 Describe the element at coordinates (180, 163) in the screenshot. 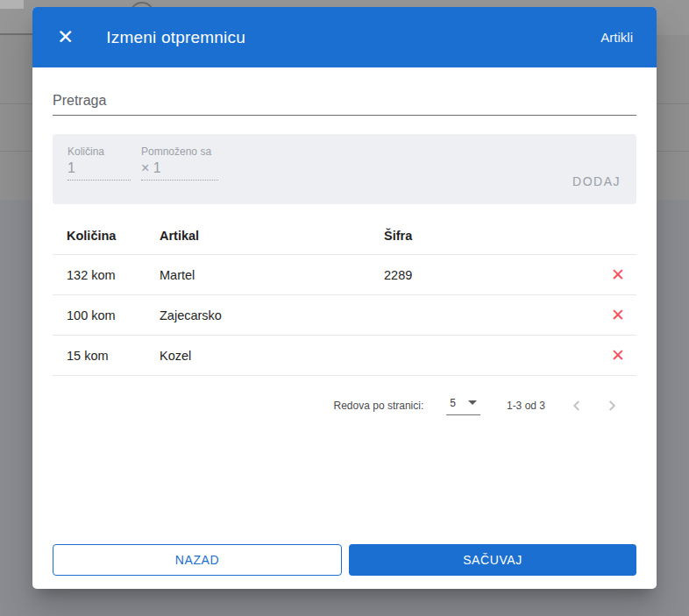

I see `multiplier-field: Pomnoženo sa × 1` at that location.